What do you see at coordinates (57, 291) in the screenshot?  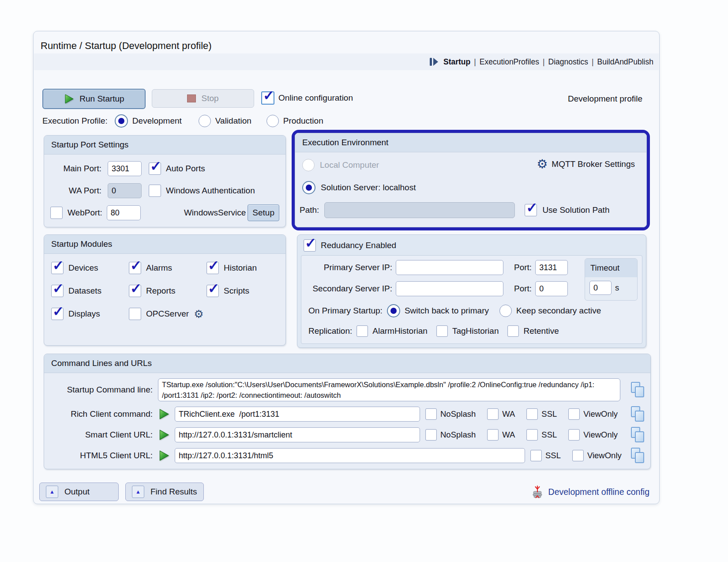 I see `datasets-checkbox` at bounding box center [57, 291].